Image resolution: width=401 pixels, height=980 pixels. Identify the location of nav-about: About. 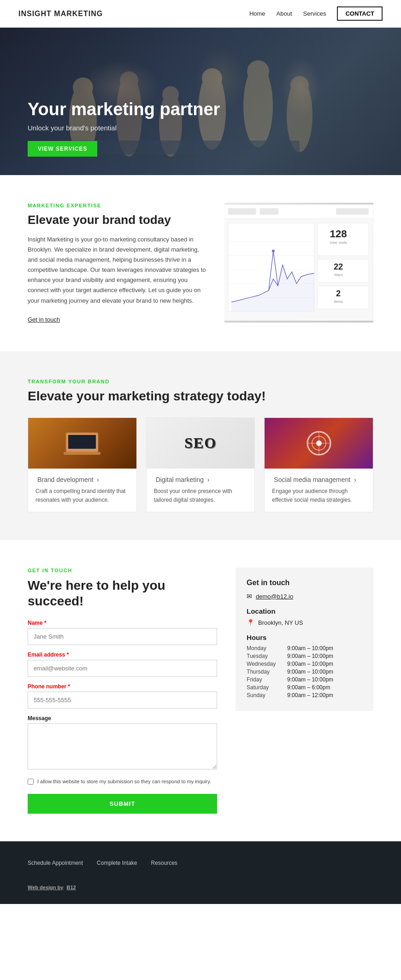
(284, 14).